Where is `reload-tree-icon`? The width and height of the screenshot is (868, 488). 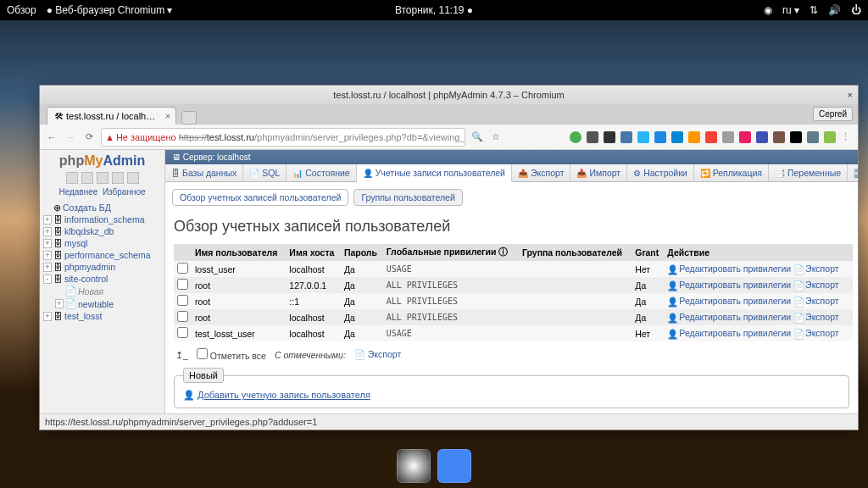
reload-tree-icon is located at coordinates (133, 178).